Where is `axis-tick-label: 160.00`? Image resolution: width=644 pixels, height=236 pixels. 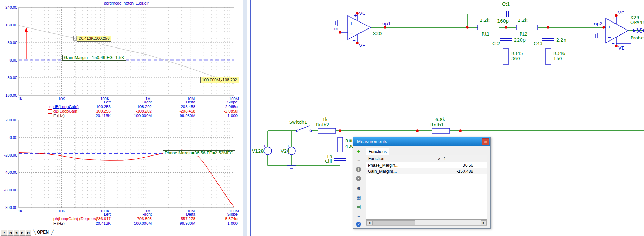
axis-tick-label: 160.00 is located at coordinates (9, 25).